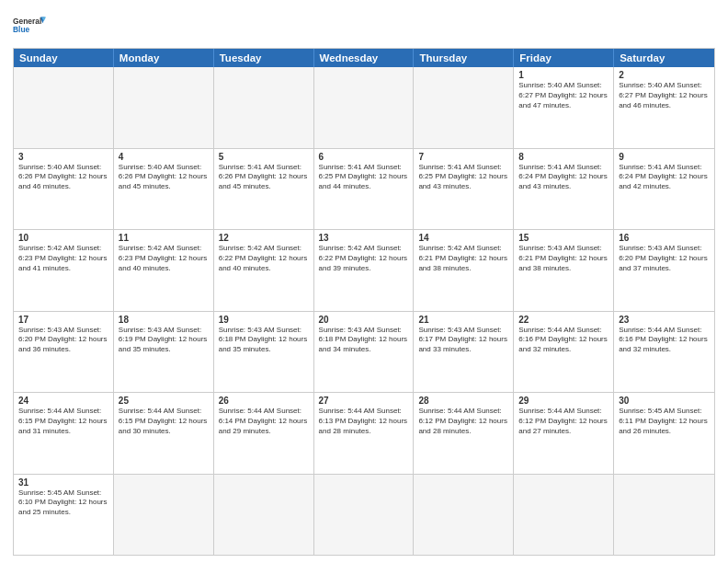  I want to click on day-info: Sunrise: 5:42 AM Sunset: 6:23 PM Dayligh…, so click(63, 259).